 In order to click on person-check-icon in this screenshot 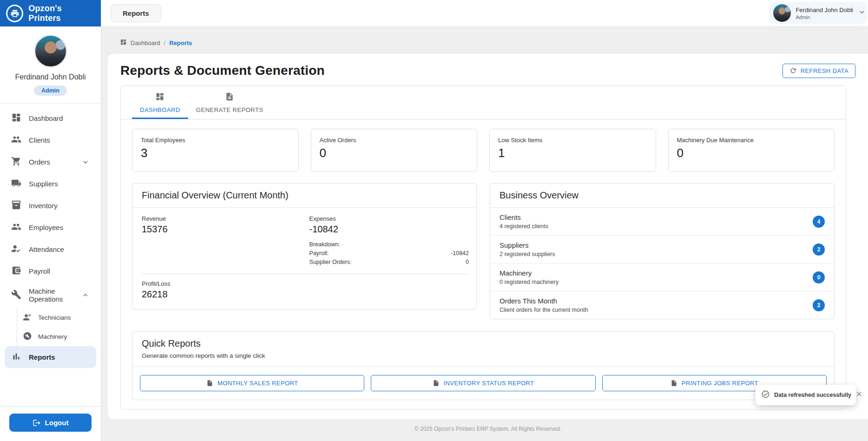, I will do `click(16, 249)`.